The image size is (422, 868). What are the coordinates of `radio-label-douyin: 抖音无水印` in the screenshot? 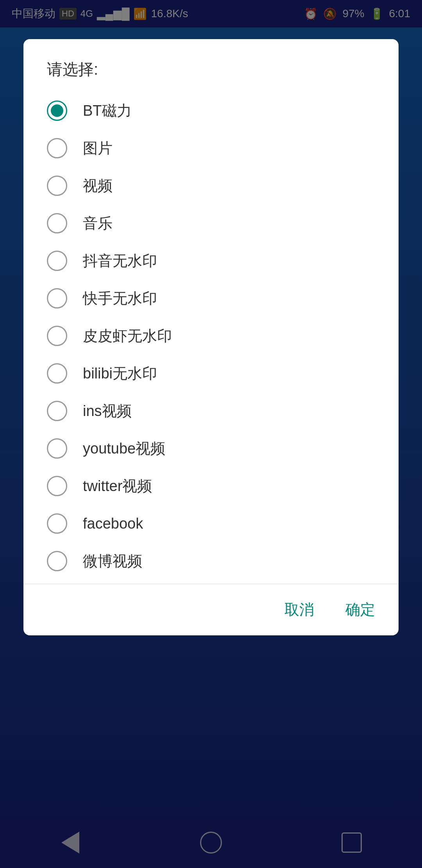 It's located at (120, 261).